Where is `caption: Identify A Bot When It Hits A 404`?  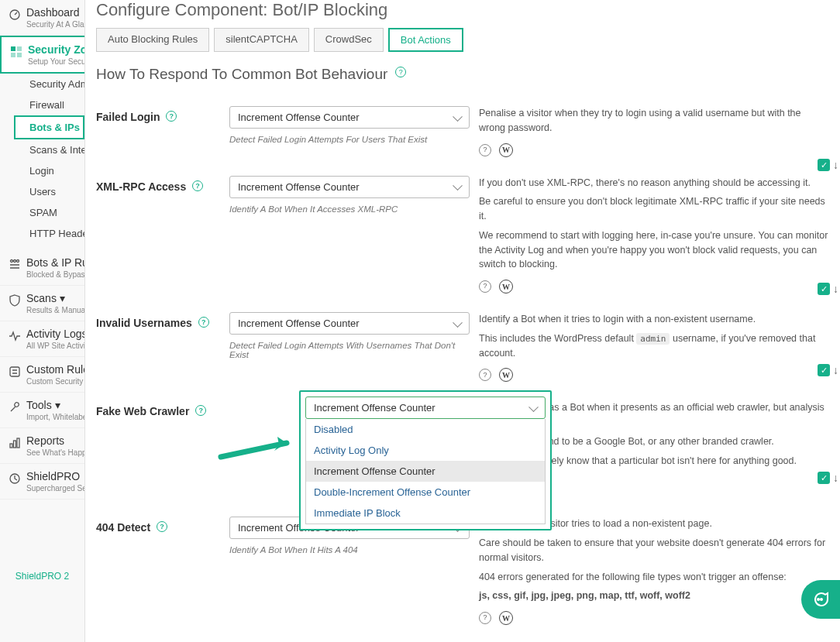 caption: Identify A Bot When It Hits A 404 is located at coordinates (349, 550).